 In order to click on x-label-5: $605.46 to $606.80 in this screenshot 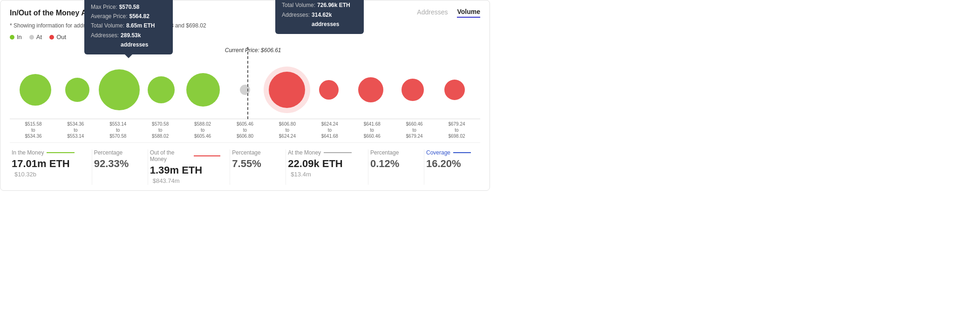, I will do `click(245, 128)`.